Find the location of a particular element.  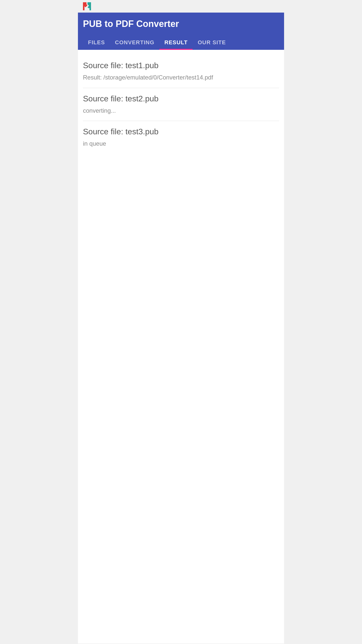

tab-bar: FILES CONVERTING RESULT OUR SITE is located at coordinates (181, 43).